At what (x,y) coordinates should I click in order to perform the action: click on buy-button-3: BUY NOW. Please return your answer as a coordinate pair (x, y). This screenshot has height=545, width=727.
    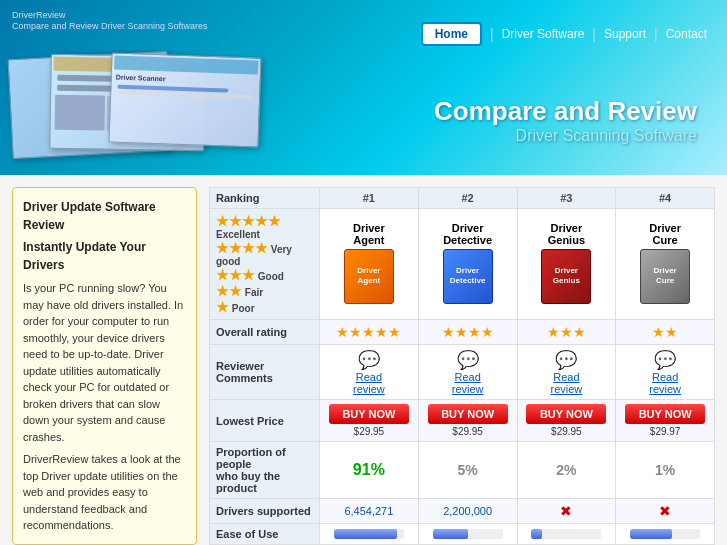
    Looking at the image, I should click on (566, 414).